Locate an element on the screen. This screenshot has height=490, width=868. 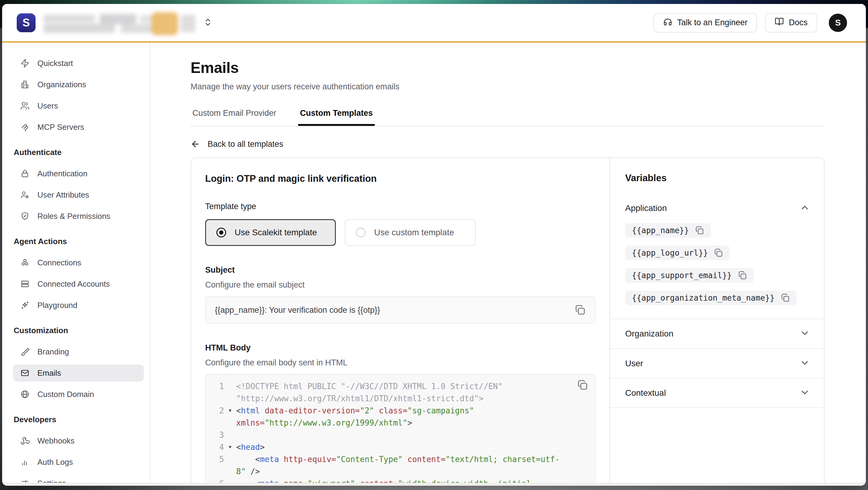
option-use-custom-template: Use custom template is located at coordinates (410, 233).